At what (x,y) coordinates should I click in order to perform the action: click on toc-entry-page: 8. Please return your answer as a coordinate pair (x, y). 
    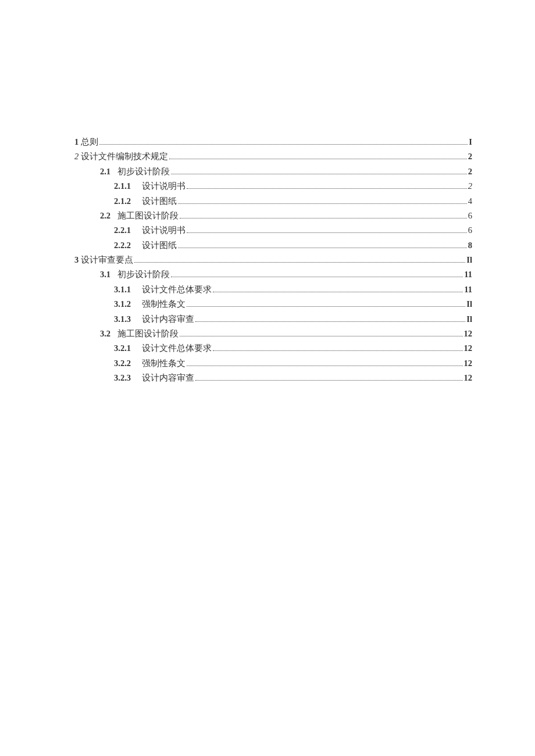
    Looking at the image, I should click on (470, 245).